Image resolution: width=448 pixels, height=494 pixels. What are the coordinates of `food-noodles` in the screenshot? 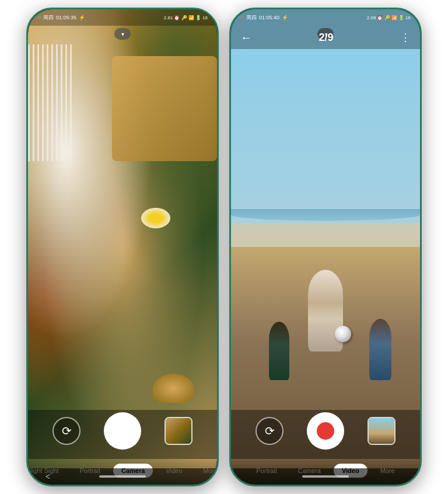 It's located at (51, 103).